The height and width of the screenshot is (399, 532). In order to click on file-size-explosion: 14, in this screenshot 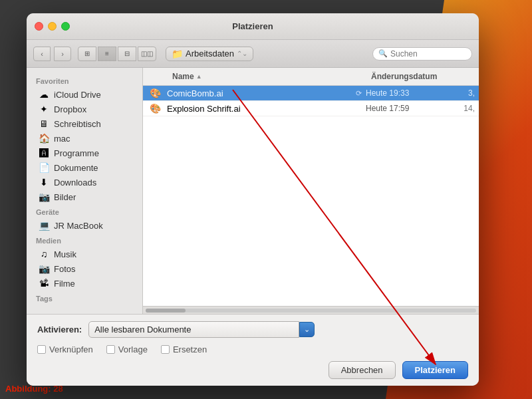, I will do `click(466, 108)`.